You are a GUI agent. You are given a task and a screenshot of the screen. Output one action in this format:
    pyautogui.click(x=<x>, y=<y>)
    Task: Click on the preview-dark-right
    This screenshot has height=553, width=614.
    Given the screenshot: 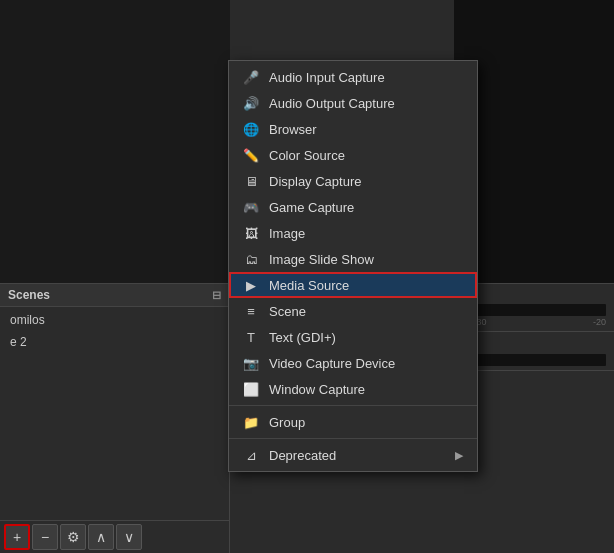 What is the action you would take?
    pyautogui.click(x=534, y=145)
    